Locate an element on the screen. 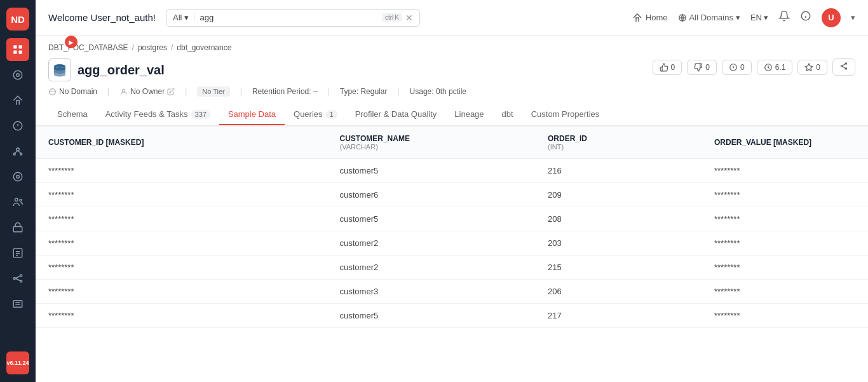 This screenshot has height=382, width=868. tab-lineage: Lineage is located at coordinates (469, 114).